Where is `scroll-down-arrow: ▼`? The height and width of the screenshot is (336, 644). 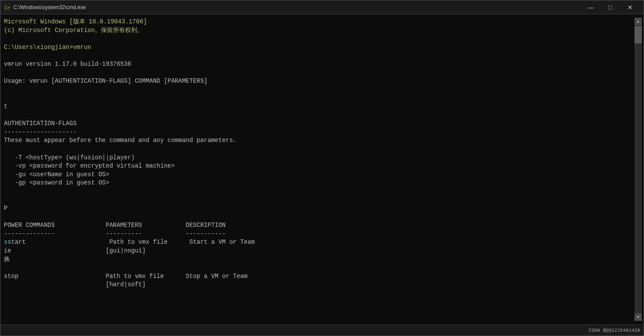 scroll-down-arrow: ▼ is located at coordinates (638, 317).